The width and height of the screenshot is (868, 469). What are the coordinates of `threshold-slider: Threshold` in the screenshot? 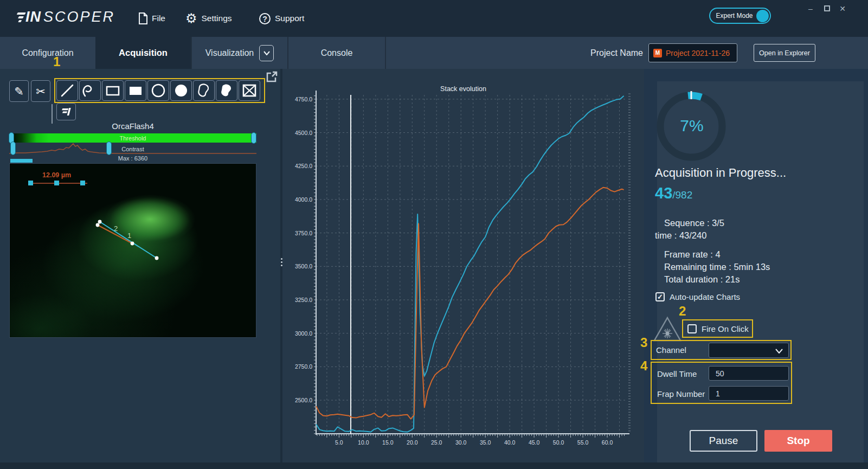 It's located at (133, 138).